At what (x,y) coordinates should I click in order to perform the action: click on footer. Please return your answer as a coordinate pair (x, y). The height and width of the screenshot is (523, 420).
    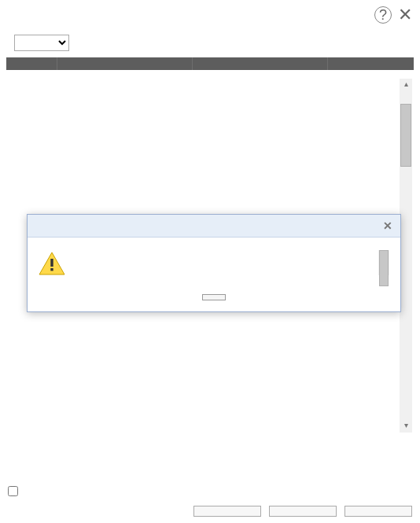
    Looking at the image, I should click on (210, 502).